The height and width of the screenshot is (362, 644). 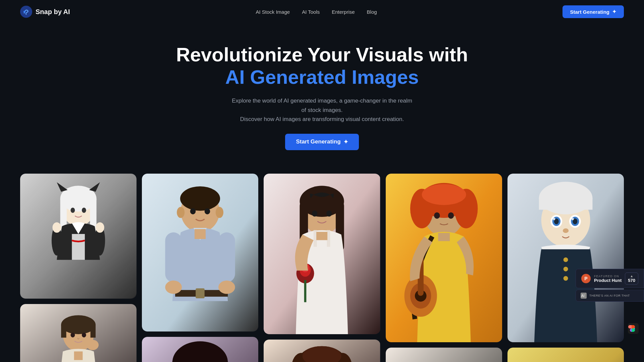 What do you see at coordinates (53, 12) in the screenshot?
I see `brand-name: Snap by AI` at bounding box center [53, 12].